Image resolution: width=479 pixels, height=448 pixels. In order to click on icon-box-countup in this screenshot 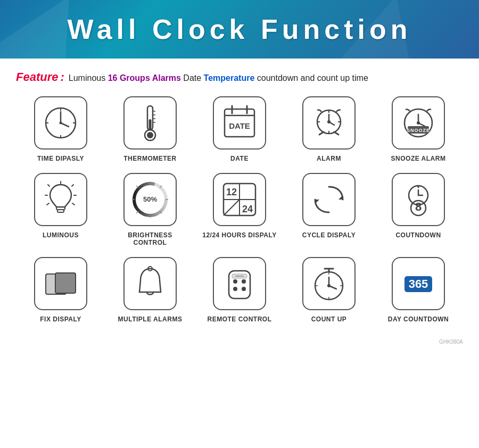, I will do `click(329, 284)`.